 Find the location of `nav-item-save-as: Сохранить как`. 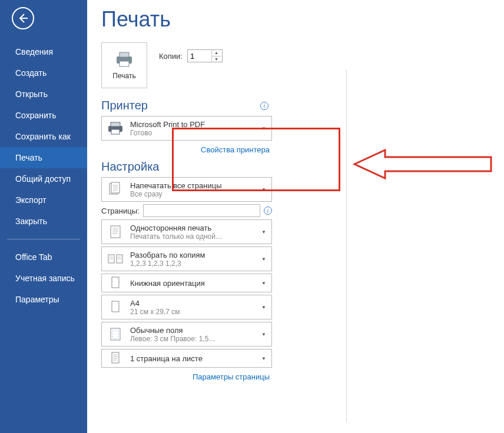

nav-item-save-as: Сохранить как is located at coordinates (44, 136).